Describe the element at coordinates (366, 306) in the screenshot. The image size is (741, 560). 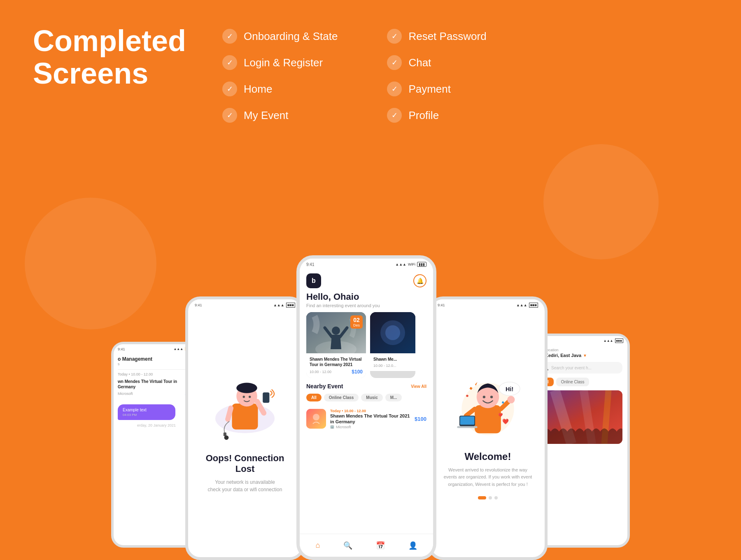
I see `find-events-text: Find an interesting event around you` at that location.